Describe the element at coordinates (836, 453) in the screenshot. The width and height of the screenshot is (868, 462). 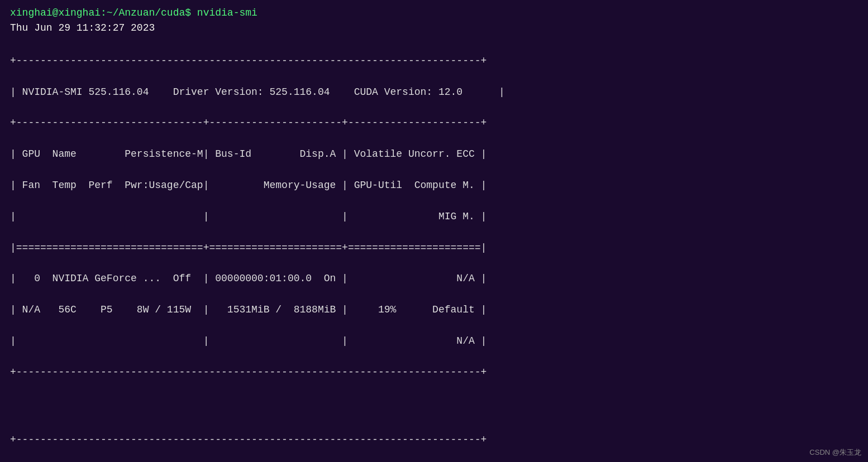
I see `watermark: CSDN @朱玉龙` at that location.